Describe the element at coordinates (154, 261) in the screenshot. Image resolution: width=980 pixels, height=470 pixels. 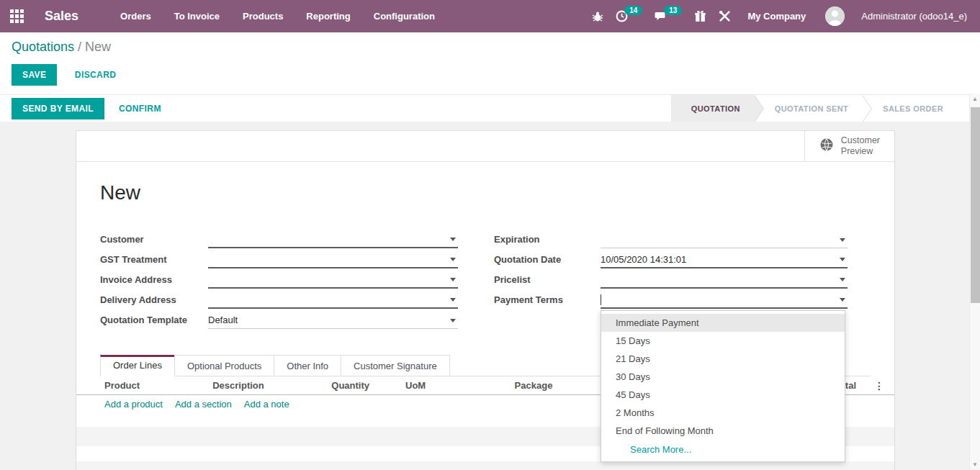
I see `label-gst-treatment: GST Treatment` at that location.